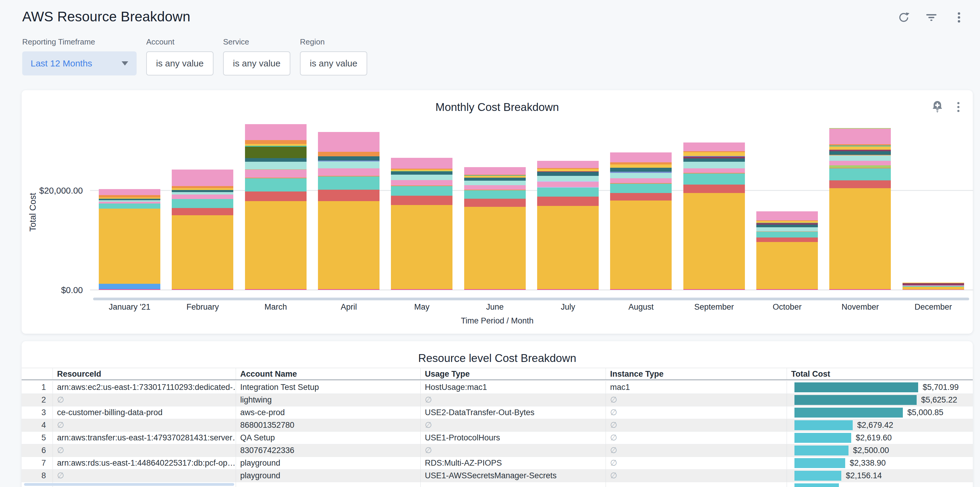  Describe the element at coordinates (696, 374) in the screenshot. I see `col-header-instance-type: Instance Type` at that location.